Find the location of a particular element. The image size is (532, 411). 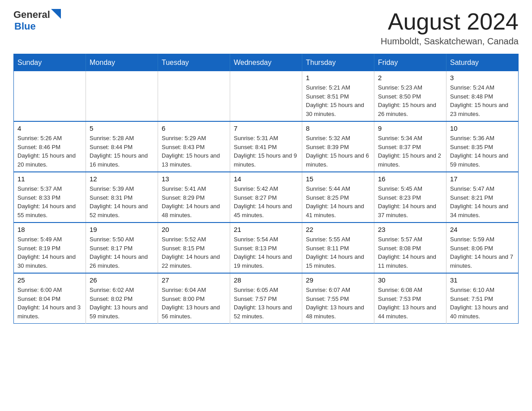

calendar-cell: 10Sunrise: 5:36 AM Sunset: 8:35 PM Dayli… is located at coordinates (483, 147).